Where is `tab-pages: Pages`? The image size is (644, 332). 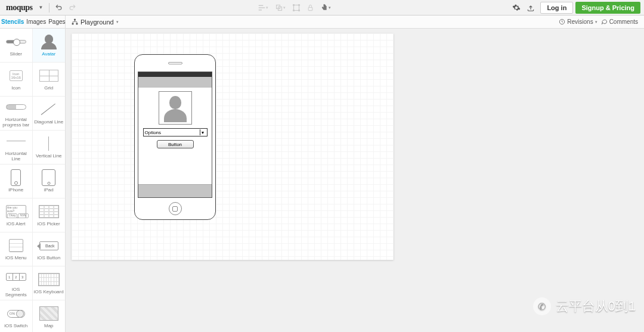
tab-pages: Pages is located at coordinates (57, 21).